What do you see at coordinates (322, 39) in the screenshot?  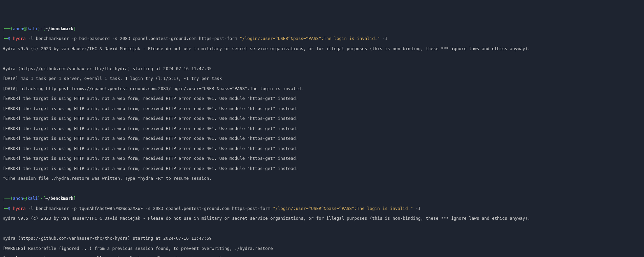 I see `prompt-line2: └─$ hydra -l benchmarkuser -p bad-passwo…` at bounding box center [322, 39].